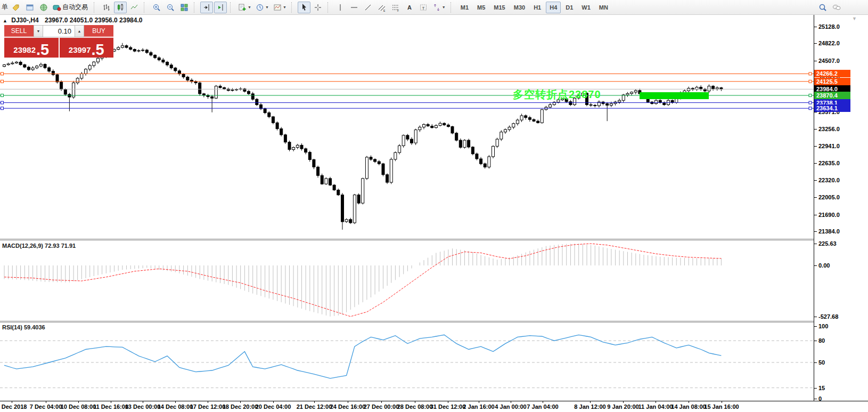 The image size is (868, 412). I want to click on templates-button-dropdown-icon: ▼, so click(284, 7).